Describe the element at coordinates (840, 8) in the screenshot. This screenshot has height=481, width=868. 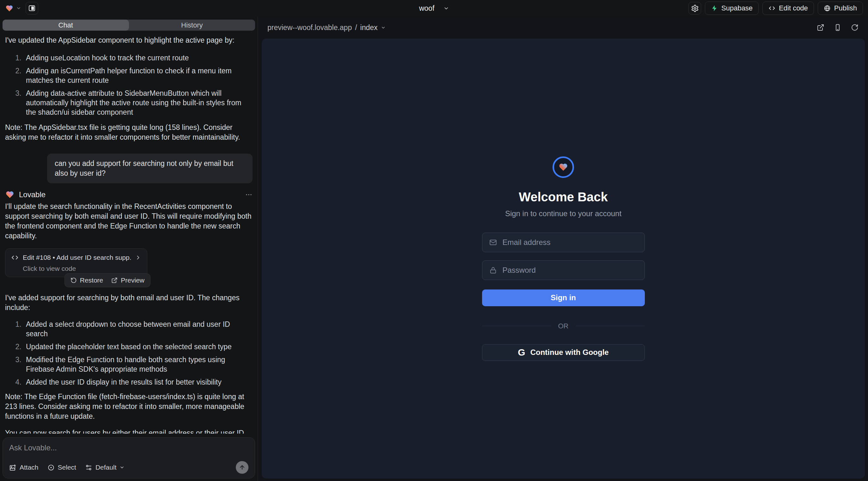
I see `publish-button: Publish` at that location.